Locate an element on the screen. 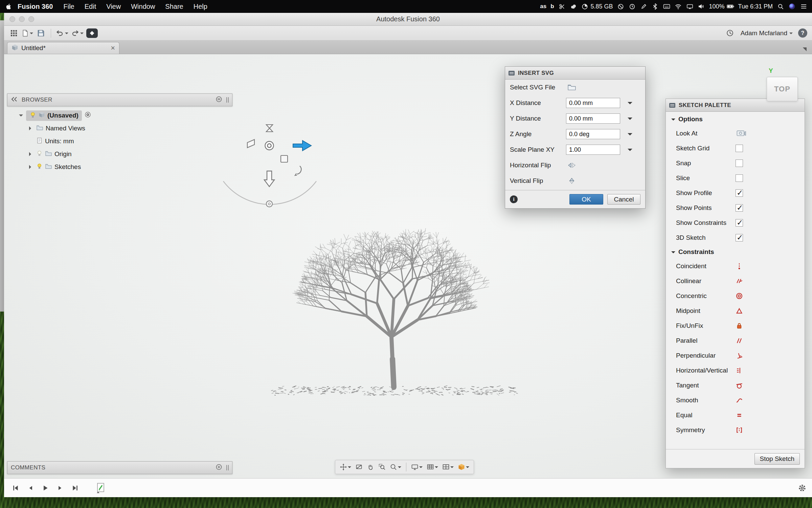 This screenshot has height=508, width=812. wifi-icon is located at coordinates (678, 6).